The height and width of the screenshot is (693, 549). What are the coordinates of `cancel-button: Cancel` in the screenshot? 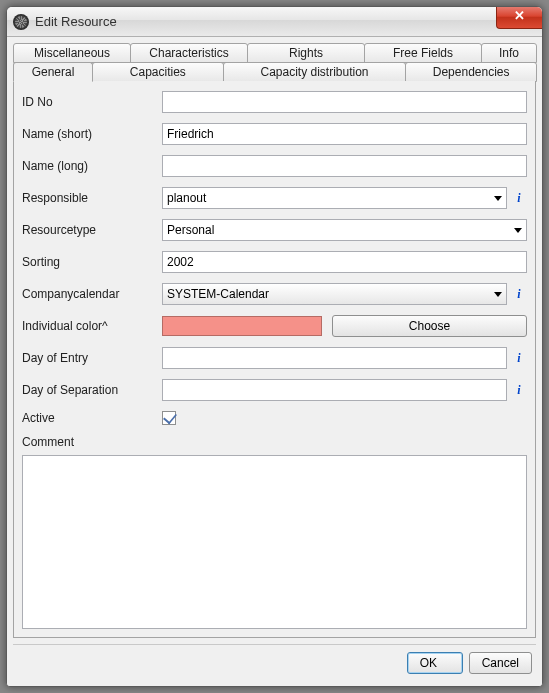 It's located at (500, 663).